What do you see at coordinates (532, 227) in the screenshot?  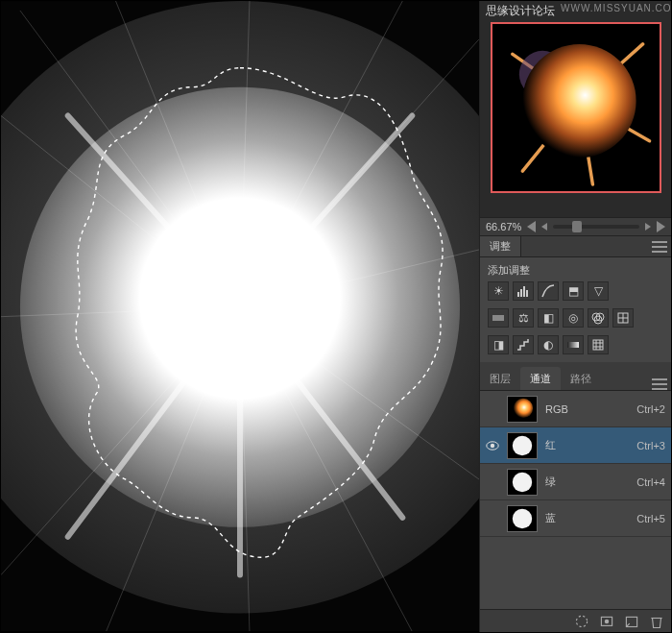 I see `zoom-out-coarse-icon` at bounding box center [532, 227].